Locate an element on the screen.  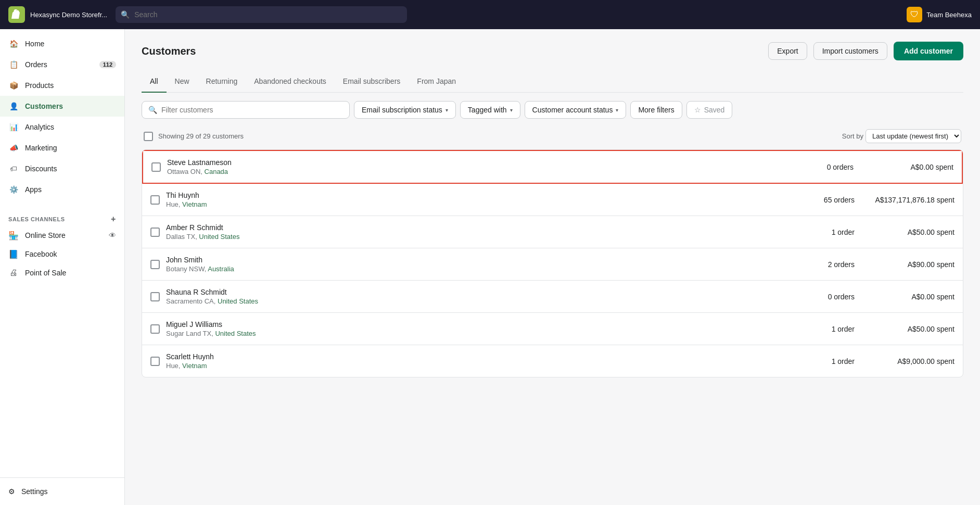
sidebar-item-settings: ⚙ Settings is located at coordinates (62, 491).